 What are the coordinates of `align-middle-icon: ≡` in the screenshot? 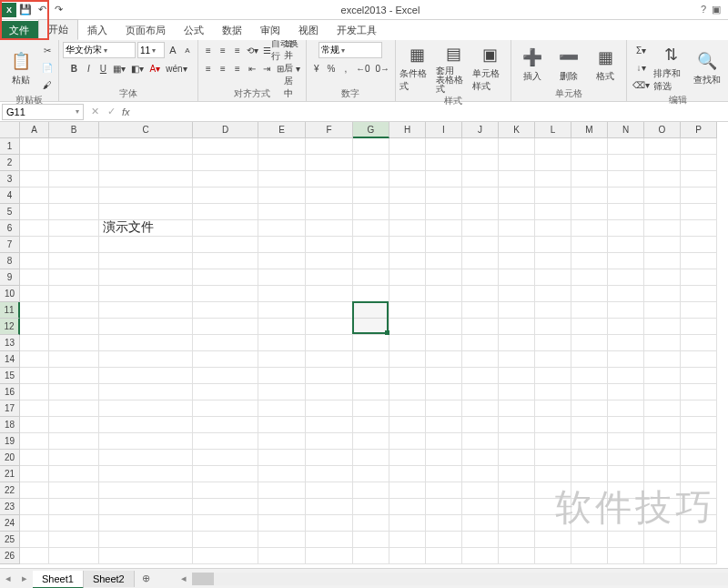 It's located at (223, 50).